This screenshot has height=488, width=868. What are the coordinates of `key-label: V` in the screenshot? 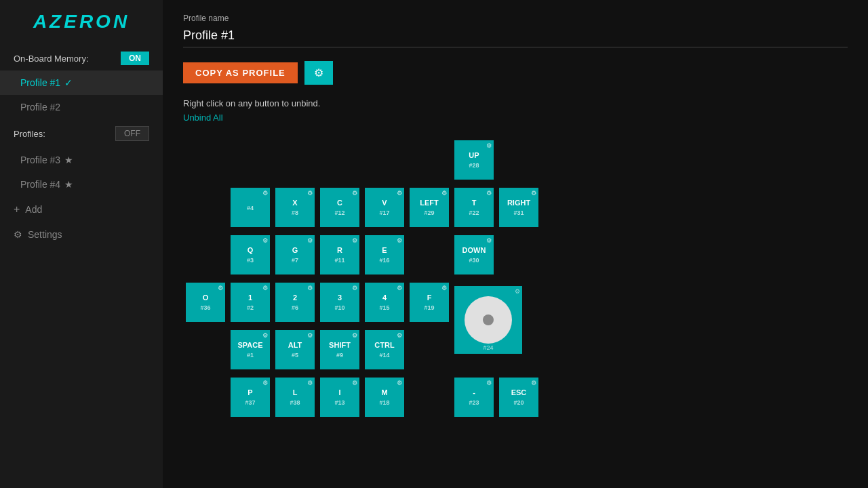 It's located at (384, 203).